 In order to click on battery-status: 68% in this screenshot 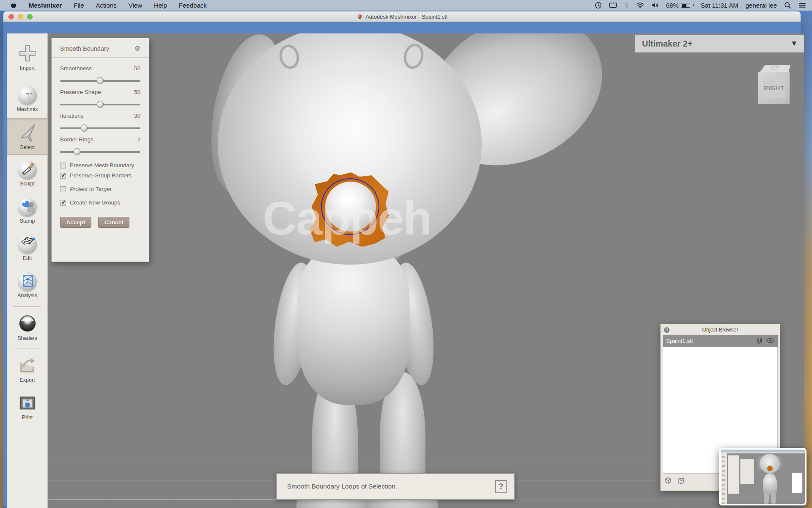, I will do `click(680, 5)`.